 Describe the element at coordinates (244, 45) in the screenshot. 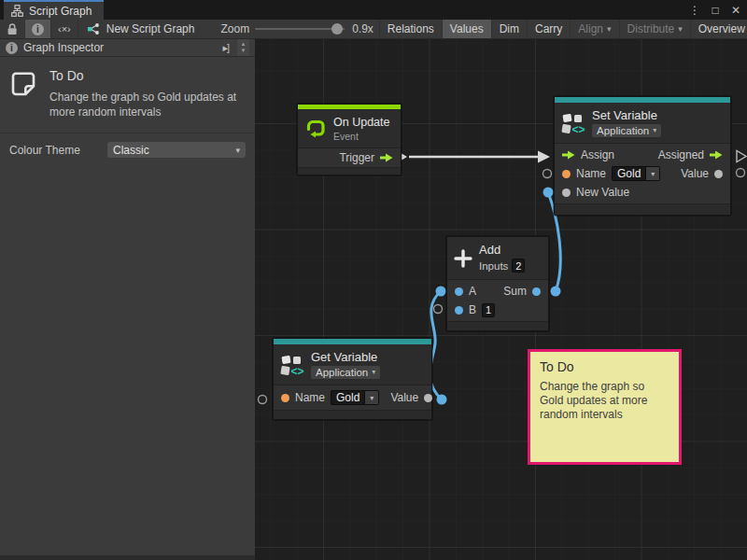

I see `scroll-up-icon: ▲` at that location.